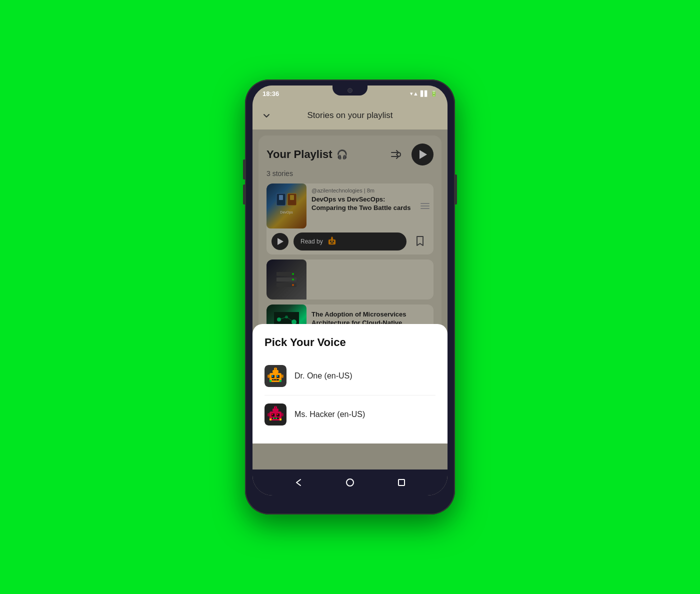 The height and width of the screenshot is (594, 700). What do you see at coordinates (350, 90) in the screenshot?
I see `notch` at bounding box center [350, 90].